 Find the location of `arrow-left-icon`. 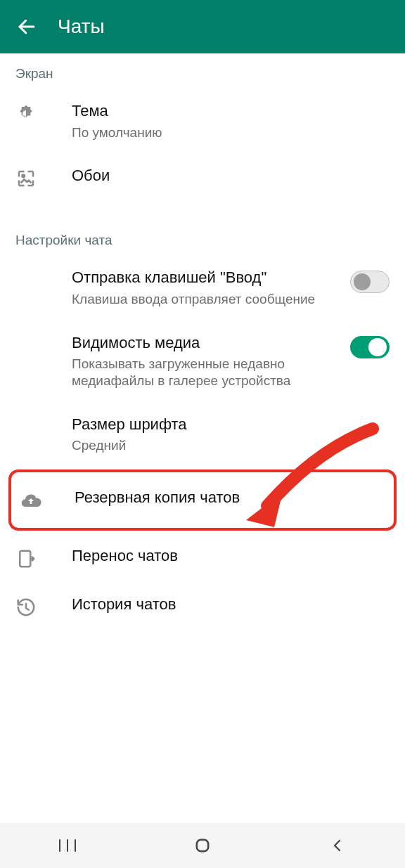

arrow-left-icon is located at coordinates (27, 27).